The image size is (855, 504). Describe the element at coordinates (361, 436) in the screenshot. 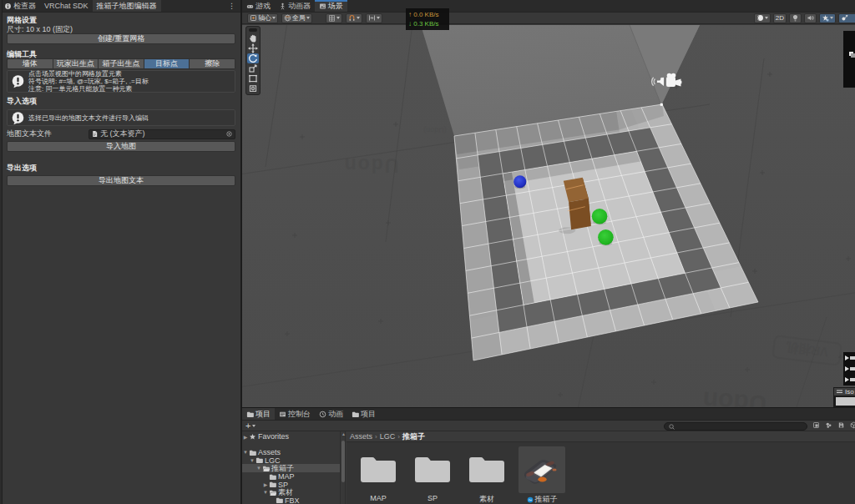

I see `breadcrumb-Assets: Assets` at that location.